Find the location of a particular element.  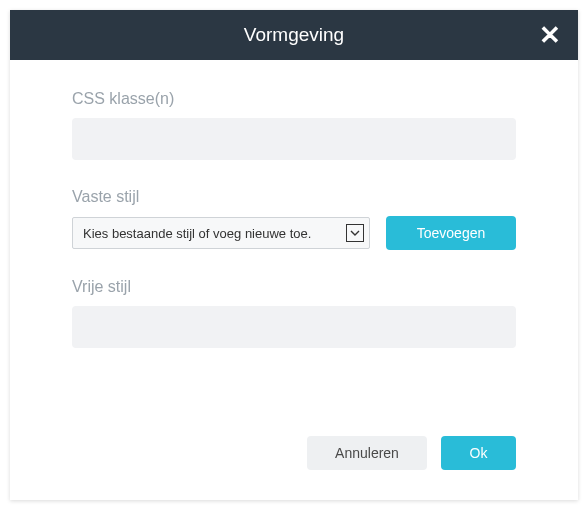

add-style-button: Toevoegen is located at coordinates (451, 233).